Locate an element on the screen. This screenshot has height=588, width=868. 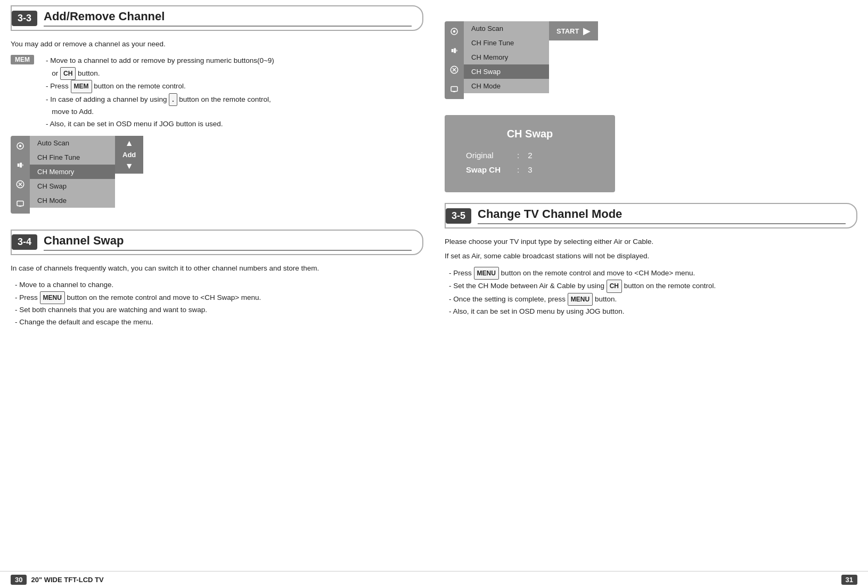
section-35-intro2: If set as Air, some cable broadcast stat… is located at coordinates (651, 257).